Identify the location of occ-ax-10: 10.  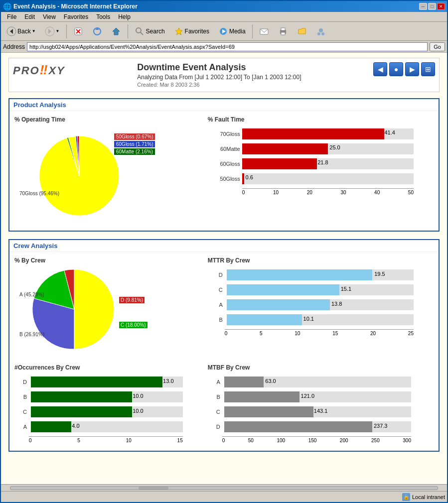
(129, 440).